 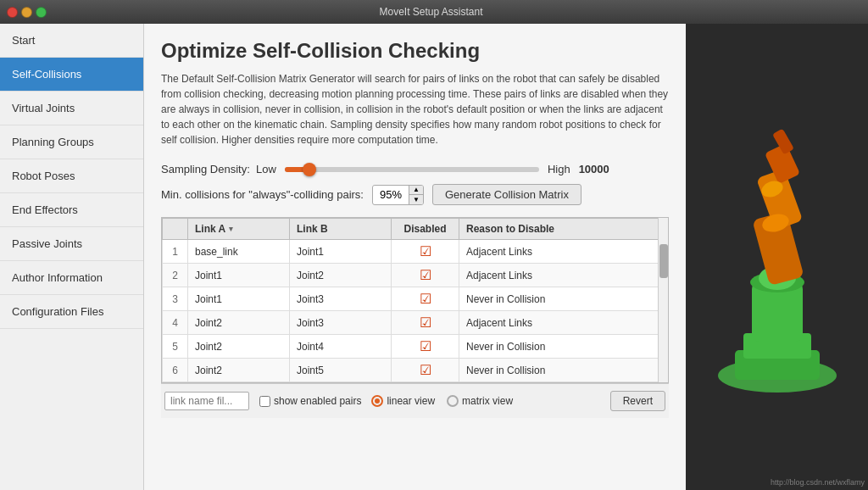 I want to click on spinbox-down: ▼, so click(x=416, y=200).